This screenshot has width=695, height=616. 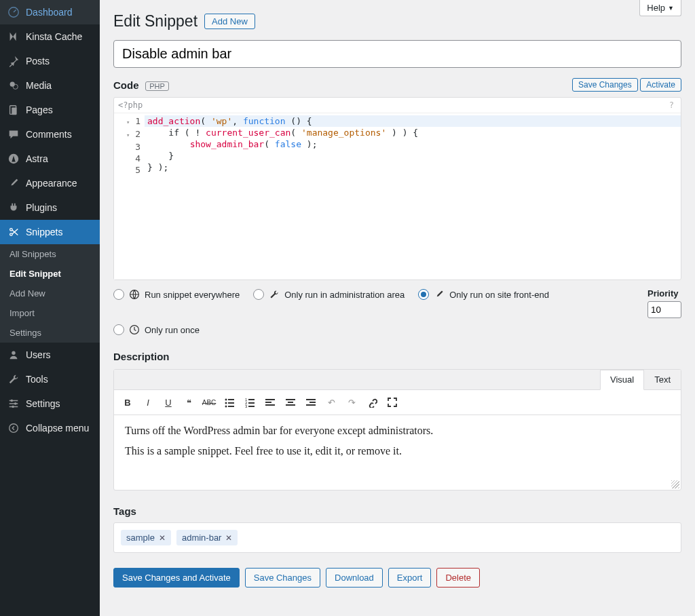 I want to click on run-admin-option: Only run in administration area, so click(x=328, y=294).